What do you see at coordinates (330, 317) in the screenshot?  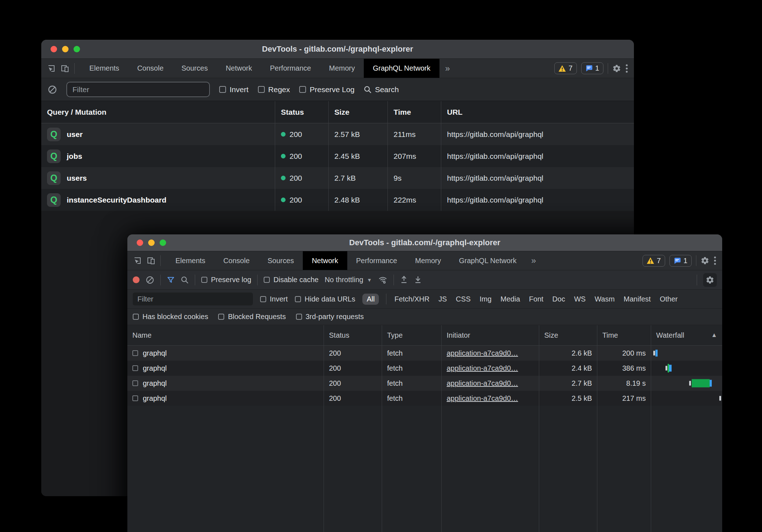 I see `third-party-requests-checkbox-wrap: 3rd-party requests` at bounding box center [330, 317].